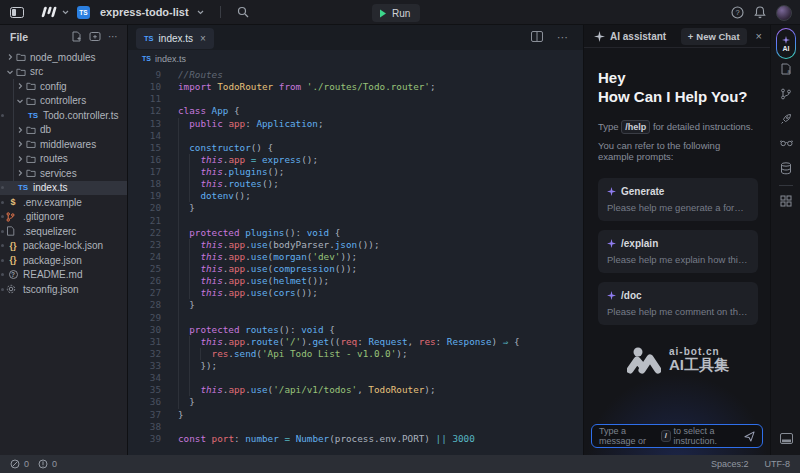 The height and width of the screenshot is (473, 800). I want to click on source-control-icon, so click(786, 94).